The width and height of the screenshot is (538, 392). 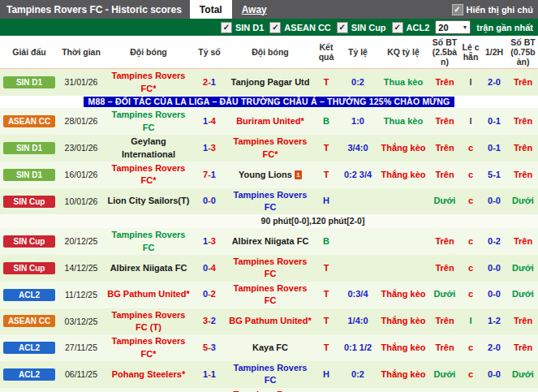 What do you see at coordinates (226, 28) in the screenshot?
I see `filter-checkbox-sin-d1: ✓` at bounding box center [226, 28].